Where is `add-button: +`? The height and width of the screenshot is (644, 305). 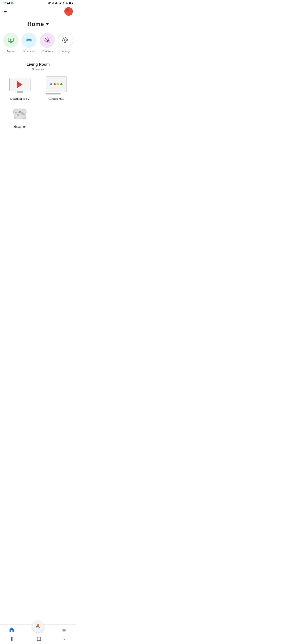 add-button: + is located at coordinates (5, 12).